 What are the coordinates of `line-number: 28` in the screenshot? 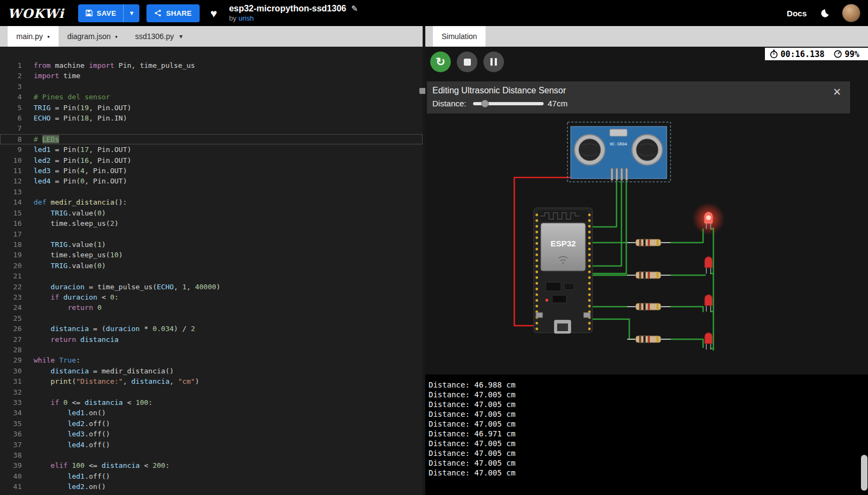 It's located at (17, 350).